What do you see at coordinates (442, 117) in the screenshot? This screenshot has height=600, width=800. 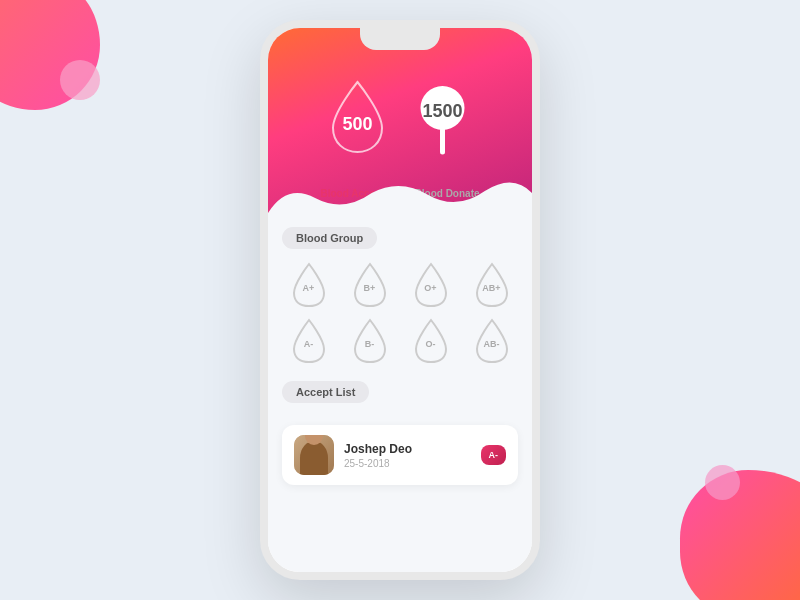 I see `blood-donate-stat: 1500` at bounding box center [442, 117].